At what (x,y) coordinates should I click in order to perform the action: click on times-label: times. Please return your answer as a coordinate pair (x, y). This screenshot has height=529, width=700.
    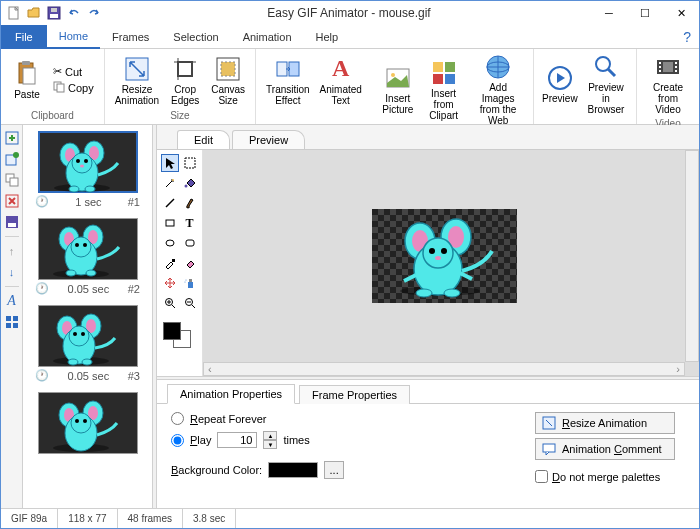
    Looking at the image, I should click on (296, 440).